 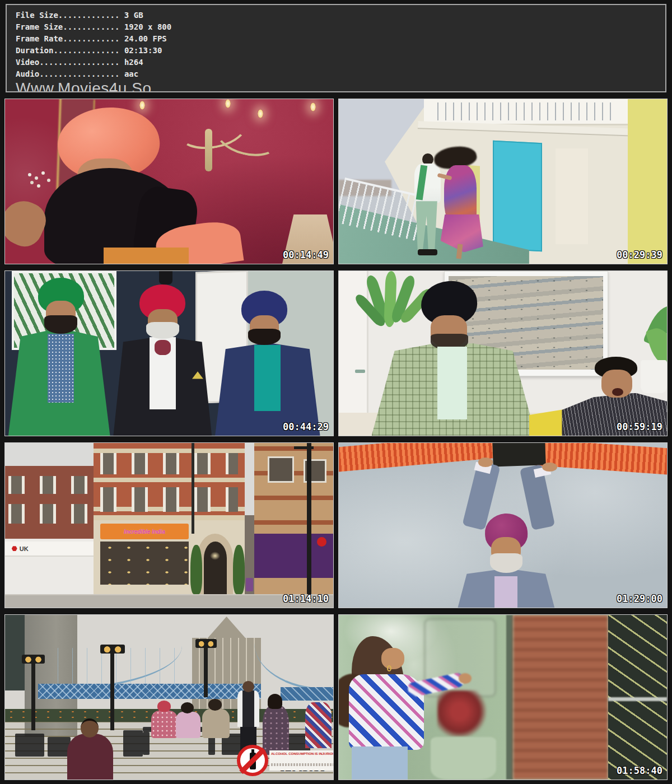 What do you see at coordinates (60, 324) in the screenshot?
I see `black-beard` at bounding box center [60, 324].